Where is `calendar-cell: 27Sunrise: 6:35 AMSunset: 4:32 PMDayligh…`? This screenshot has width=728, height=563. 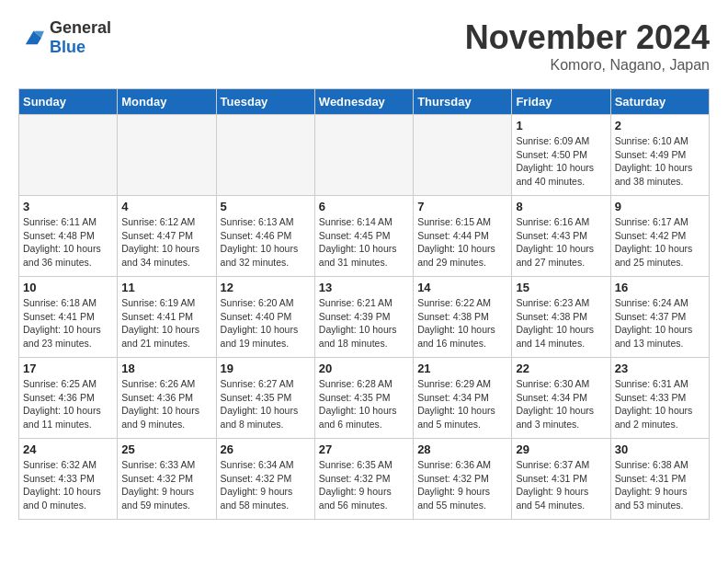
calendar-cell: 27Sunrise: 6:35 AMSunset: 4:32 PMDayligh… is located at coordinates (364, 479).